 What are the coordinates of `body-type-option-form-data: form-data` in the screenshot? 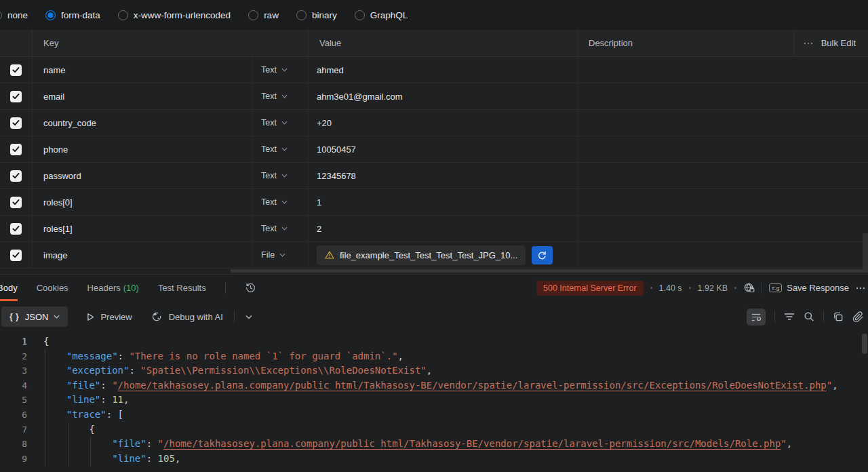 It's located at (73, 15).